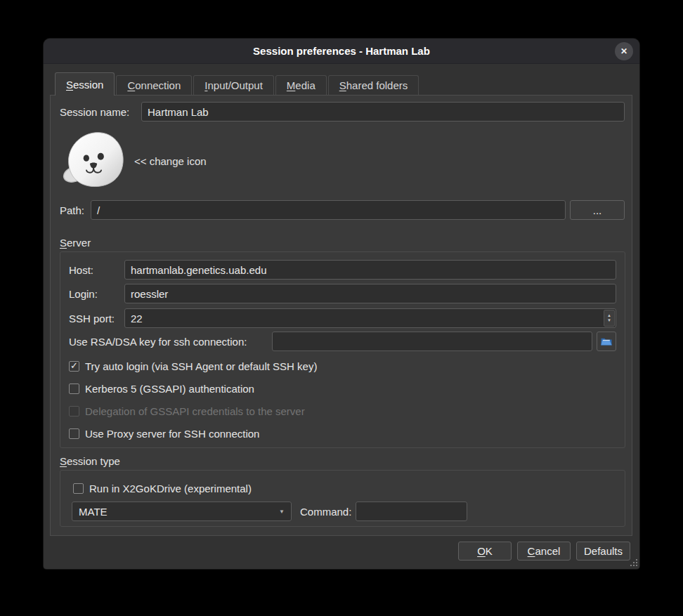 This screenshot has width=683, height=616. I want to click on spinner-down-icon: ▼, so click(609, 320).